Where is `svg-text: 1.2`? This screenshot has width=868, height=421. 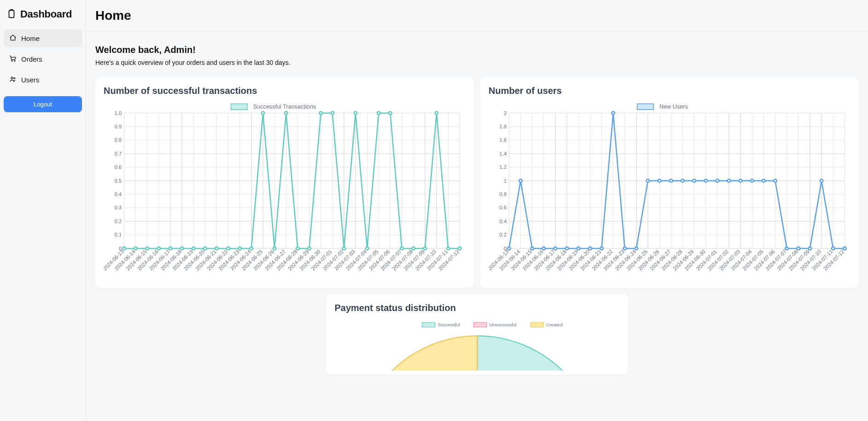 svg-text: 1.2 is located at coordinates (503, 167).